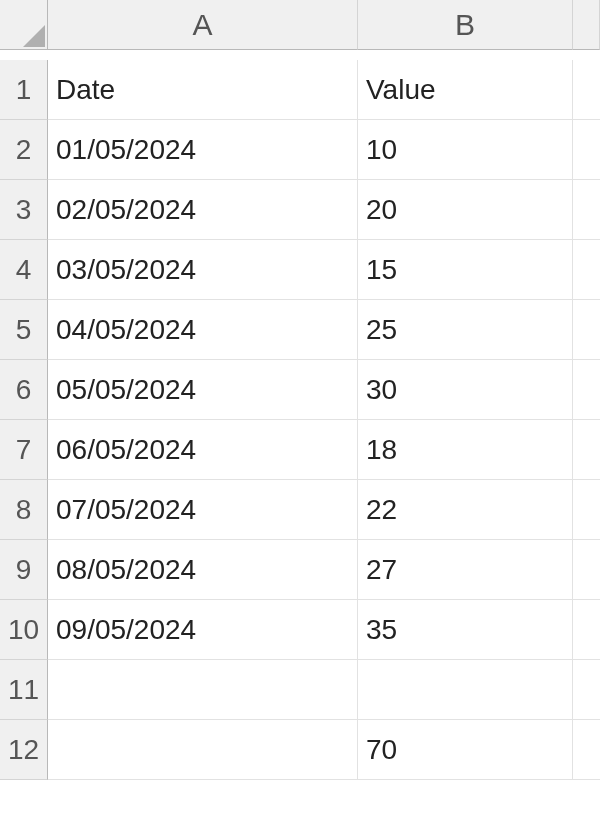 Image resolution: width=600 pixels, height=815 pixels. Describe the element at coordinates (24, 90) in the screenshot. I see `row-header-1: 1` at that location.